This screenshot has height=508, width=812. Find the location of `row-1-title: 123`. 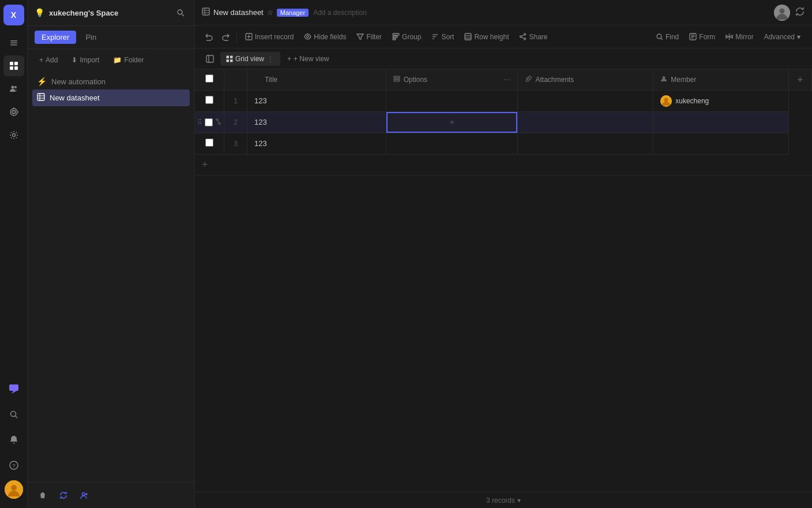

row-1-title: 123 is located at coordinates (317, 100).